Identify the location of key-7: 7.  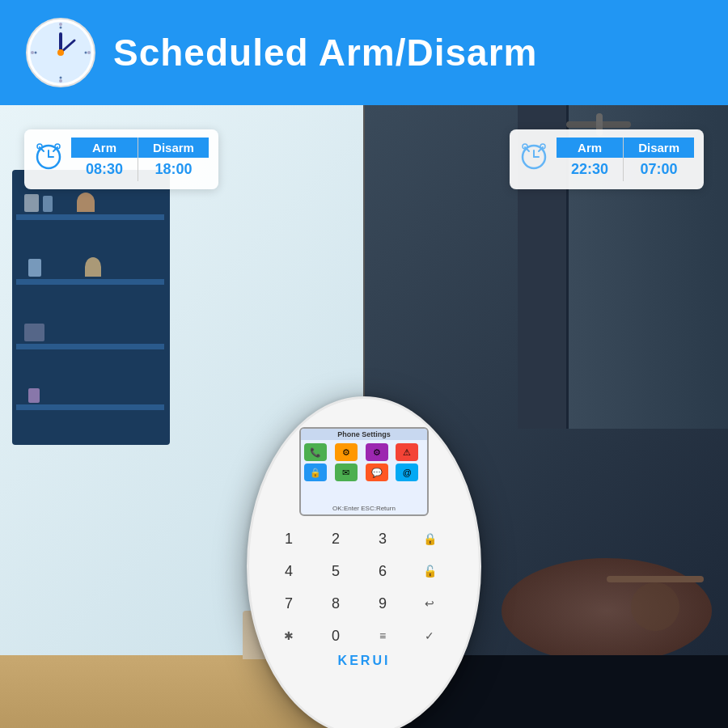
(289, 603).